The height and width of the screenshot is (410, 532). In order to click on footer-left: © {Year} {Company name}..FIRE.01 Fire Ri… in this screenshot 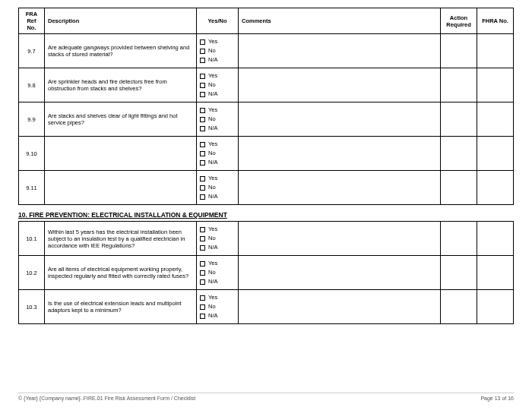, I will do `click(106, 398)`.